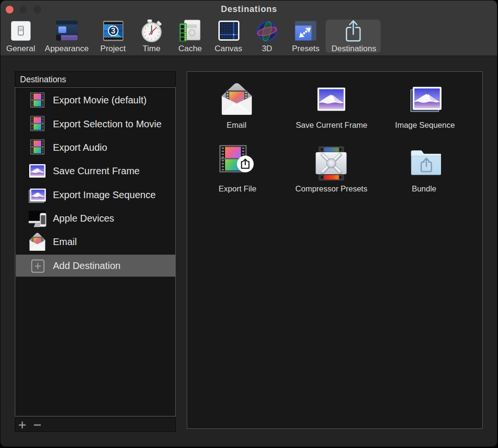  Describe the element at coordinates (113, 31) in the screenshot. I see `svg-text: 3` at that location.